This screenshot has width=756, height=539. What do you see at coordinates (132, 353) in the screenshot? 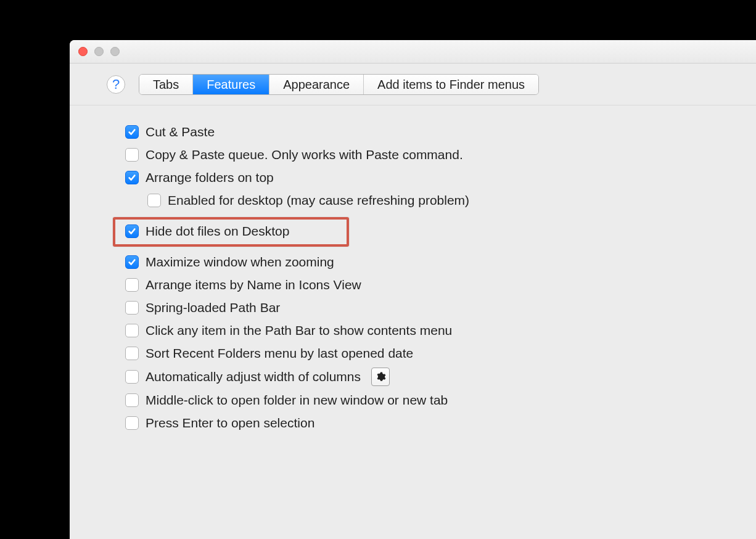
I see `checkbox-sort-recent-folders` at bounding box center [132, 353].